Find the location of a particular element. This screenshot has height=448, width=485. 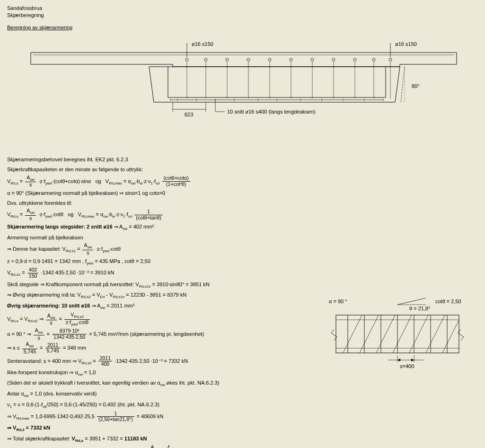

ovrig-l9: ⇒ VRd,max = 1,0·6995·1342·0,492·25,5 1(2… is located at coordinates (167, 417).